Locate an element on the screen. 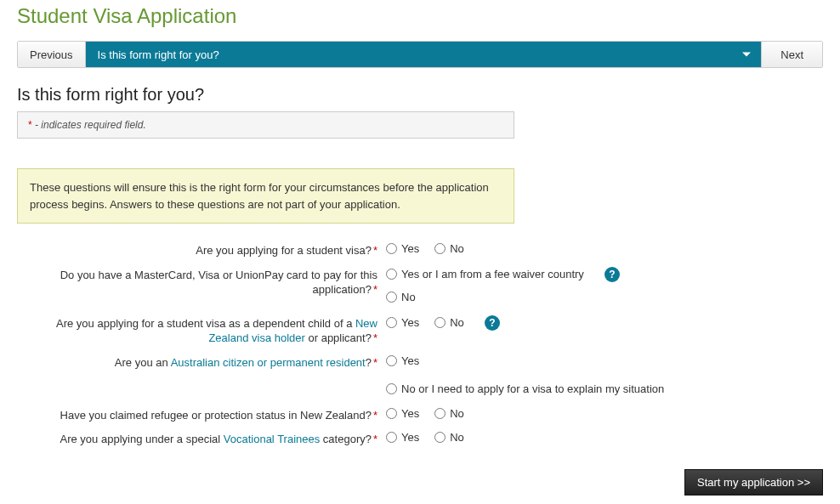 The height and width of the screenshot is (504, 840). radio-label: Yes or I am from a fee waiver country is located at coordinates (493, 274).